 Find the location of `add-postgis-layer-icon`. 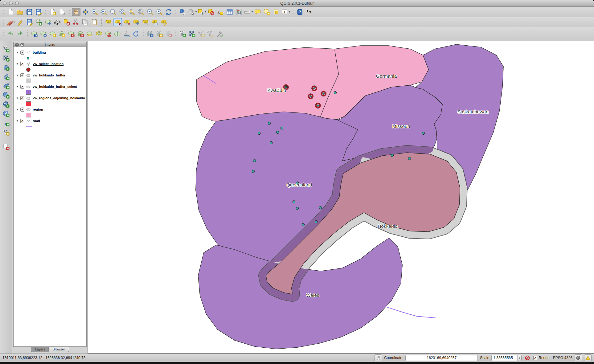

add-postgis-layer-icon is located at coordinates (6, 67).